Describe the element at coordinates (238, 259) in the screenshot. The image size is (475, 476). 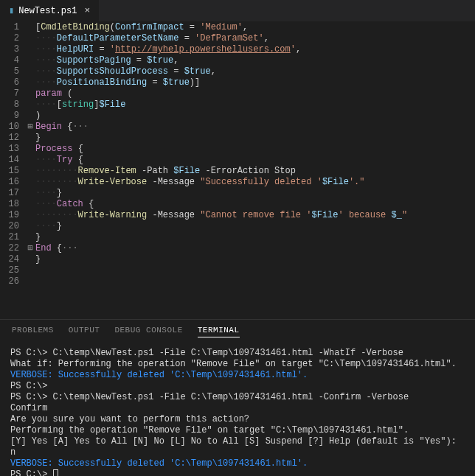
I see `code-line: 24}` at that location.